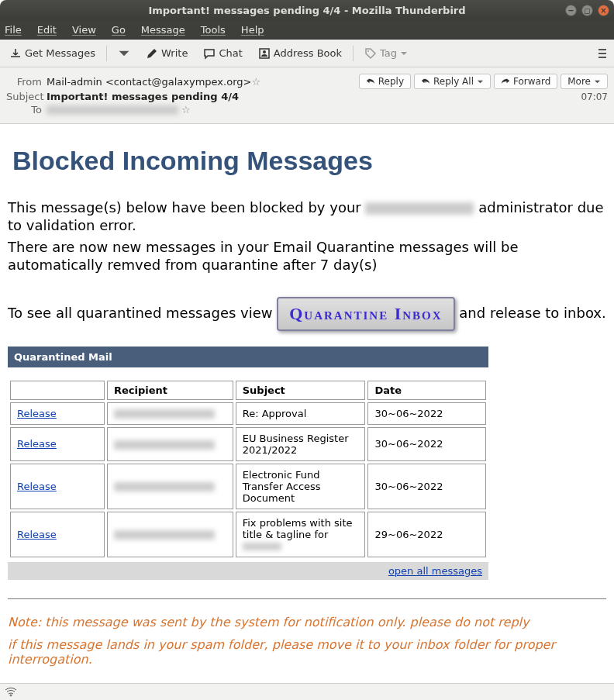 Image resolution: width=614 pixels, height=700 pixels. I want to click on quarantine-inbox-button: Quarantine Inbox, so click(366, 314).